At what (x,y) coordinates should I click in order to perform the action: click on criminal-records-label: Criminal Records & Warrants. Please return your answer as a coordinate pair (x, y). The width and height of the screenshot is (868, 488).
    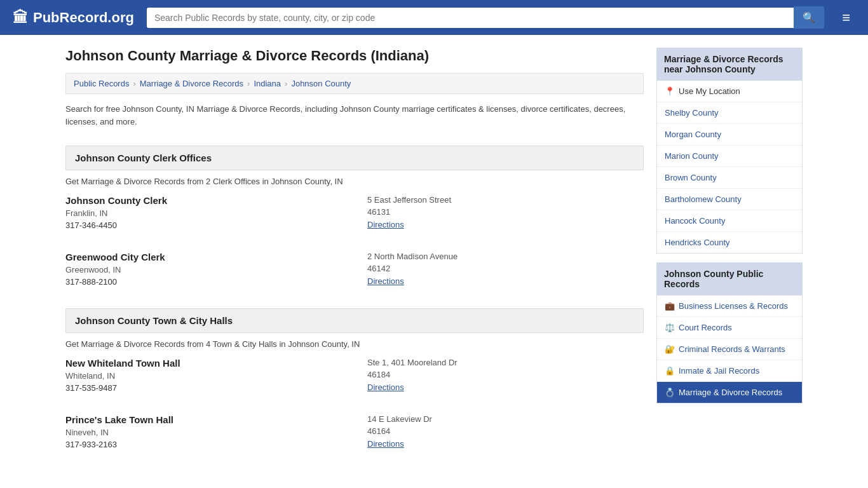
    Looking at the image, I should click on (732, 349).